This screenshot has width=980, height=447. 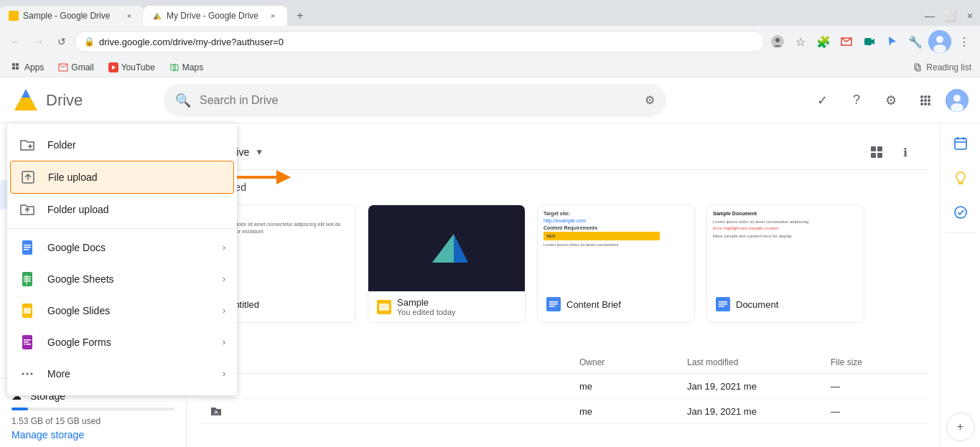 I want to click on back-button: ←, so click(x=16, y=42).